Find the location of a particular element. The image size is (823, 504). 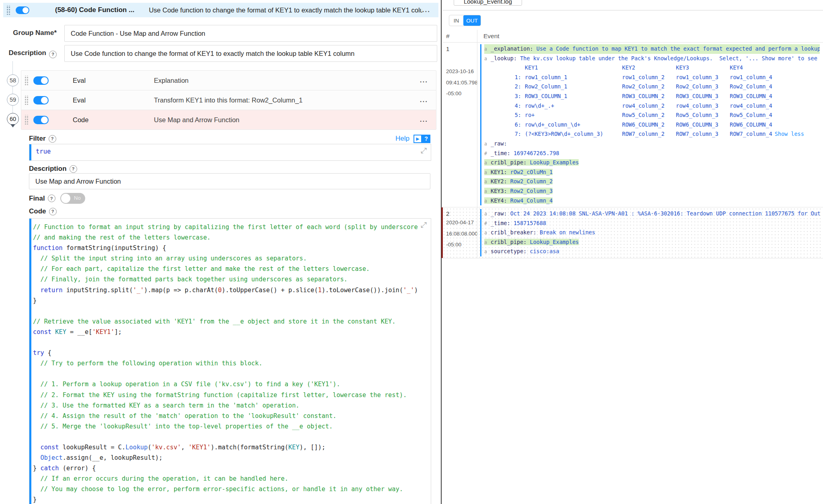

code-line: } catch (error) { is located at coordinates (227, 468).